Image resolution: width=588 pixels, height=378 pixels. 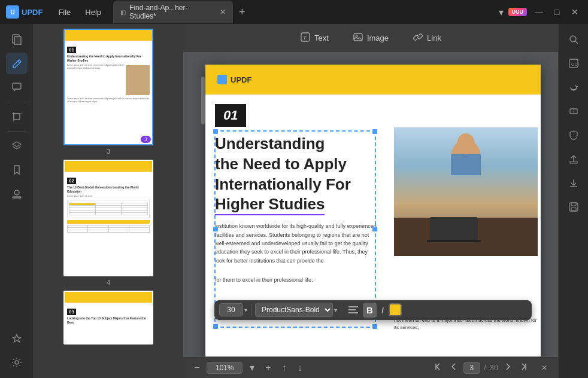 I want to click on zoom-dropdown-btn: ▾, so click(x=252, y=367).